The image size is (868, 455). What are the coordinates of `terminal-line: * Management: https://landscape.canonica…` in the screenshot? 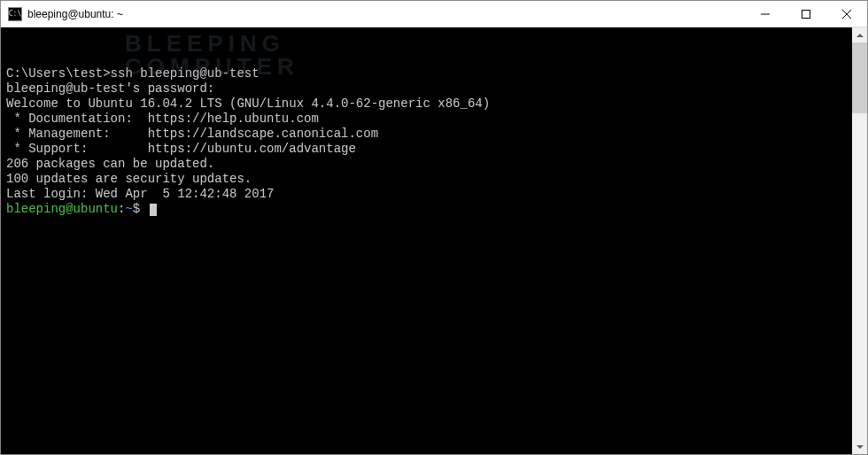 It's located at (427, 135).